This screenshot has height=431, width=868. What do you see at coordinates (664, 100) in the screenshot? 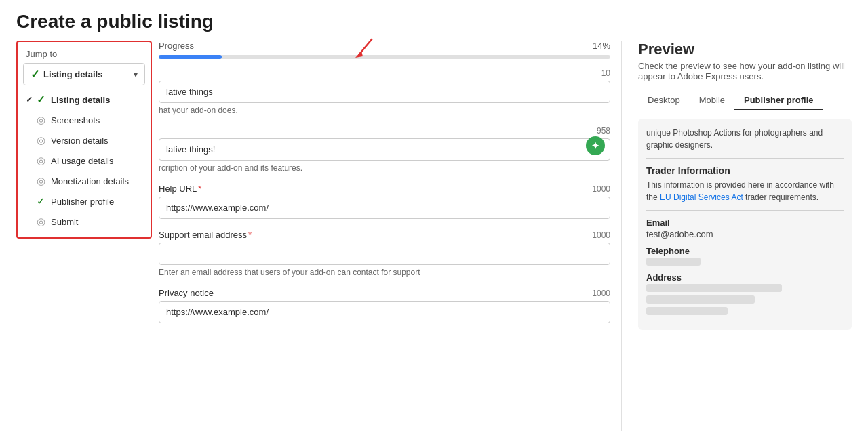
I see `tab-desktop: Desktop` at bounding box center [664, 100].